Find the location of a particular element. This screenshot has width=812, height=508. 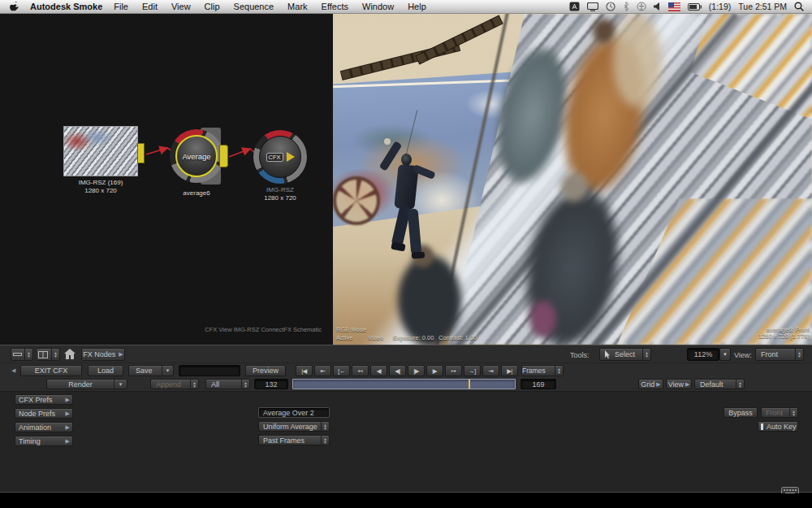

start-frame-field: 132 is located at coordinates (271, 384).